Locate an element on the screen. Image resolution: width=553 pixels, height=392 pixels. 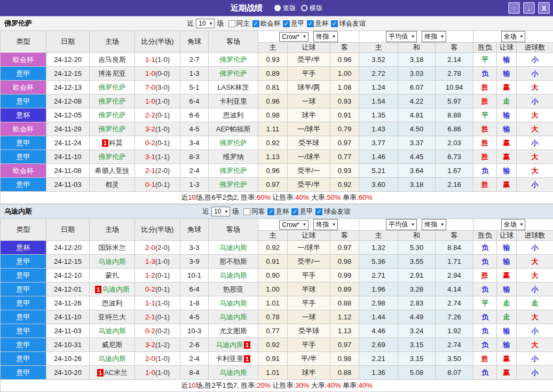
near-label: 近 is located at coordinates (206, 211).